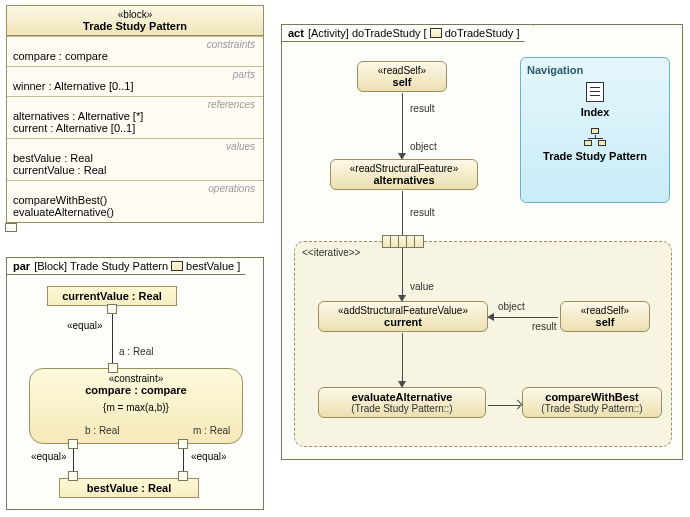 This screenshot has height=517, width=690. What do you see at coordinates (135, 86) in the screenshot?
I see `block-row: winner : Alternative [0..1]` at bounding box center [135, 86].